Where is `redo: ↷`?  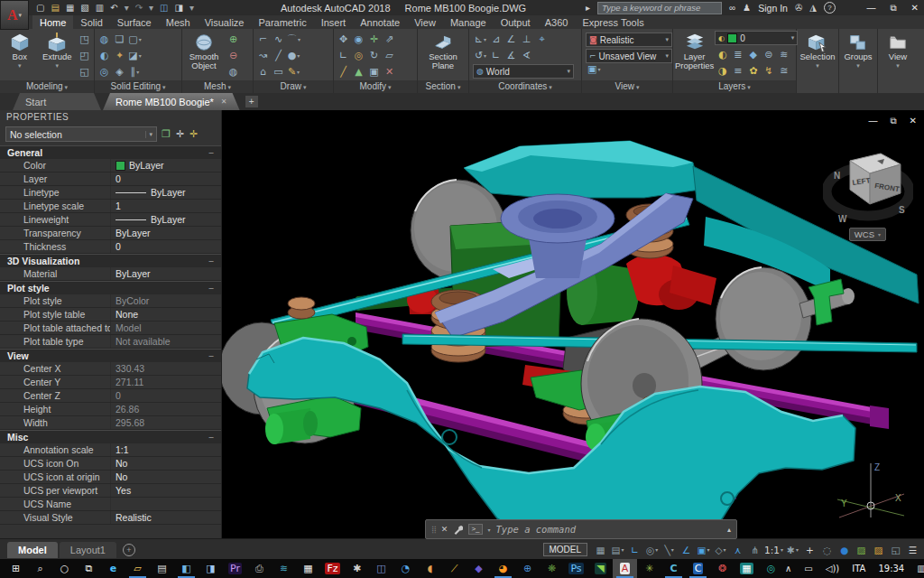 redo: ↷ is located at coordinates (139, 7).